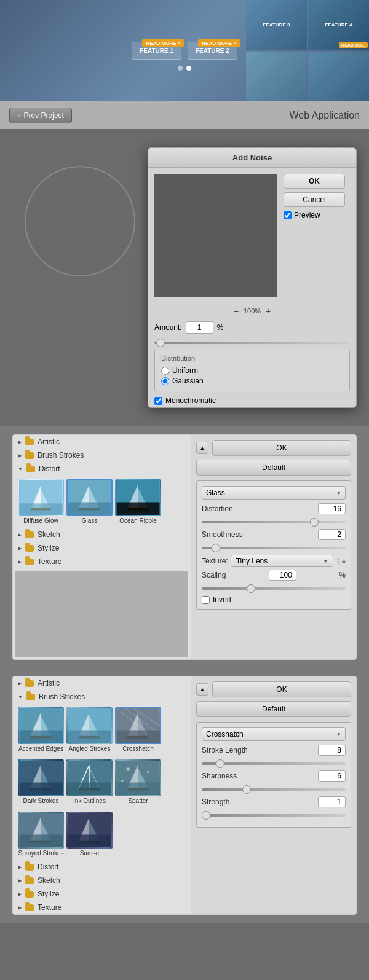  What do you see at coordinates (342, 575) in the screenshot?
I see `scaling-unit: %` at bounding box center [342, 575].